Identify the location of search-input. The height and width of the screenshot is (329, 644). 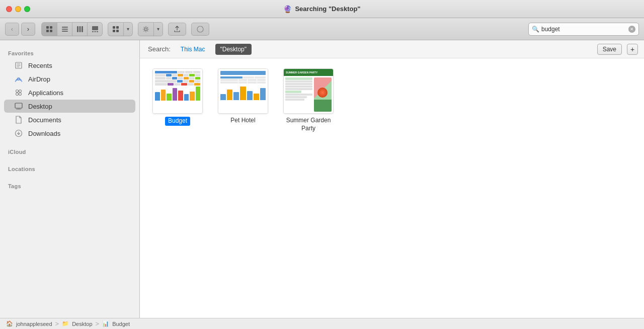
(584, 29).